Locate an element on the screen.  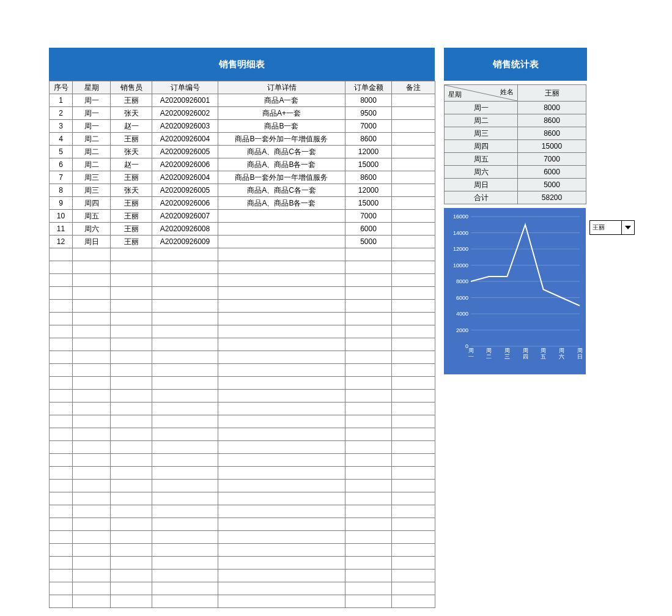
cell-det is located at coordinates (282, 242).